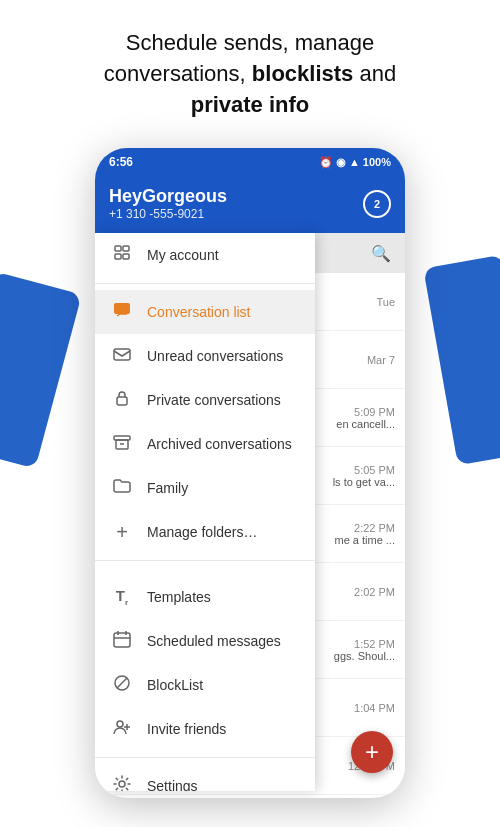 Image resolution: width=500 pixels, height=827 pixels. I want to click on conv-preview-7: ggs. Shoul..., so click(364, 656).